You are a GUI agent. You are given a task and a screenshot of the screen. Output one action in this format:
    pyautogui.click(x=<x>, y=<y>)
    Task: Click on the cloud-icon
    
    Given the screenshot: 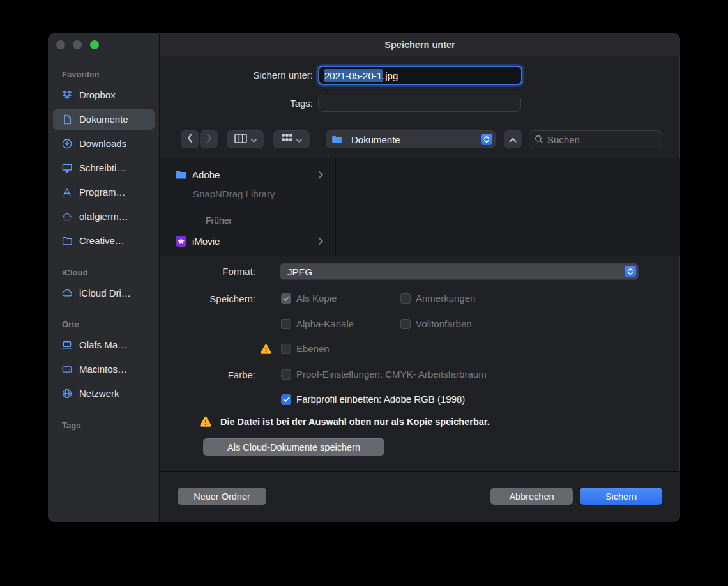 What is the action you would take?
    pyautogui.click(x=67, y=293)
    